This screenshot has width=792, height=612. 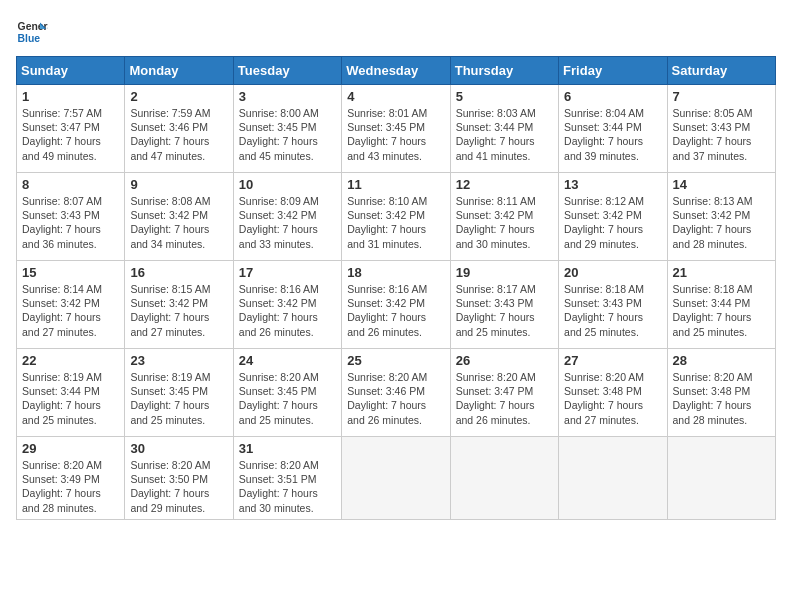 I want to click on day-number: 10, so click(x=288, y=184).